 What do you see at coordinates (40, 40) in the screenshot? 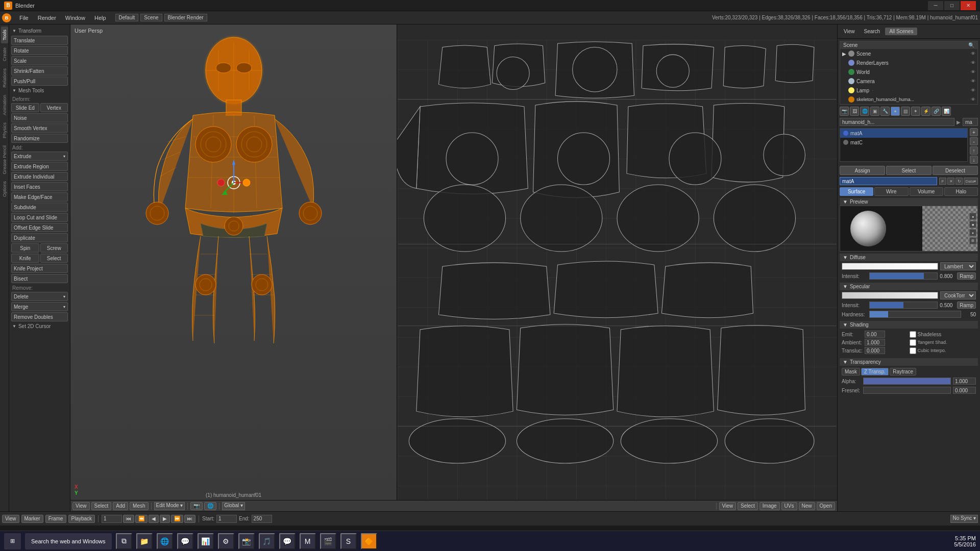
I see `btn-translate: Translate` at bounding box center [40, 40].